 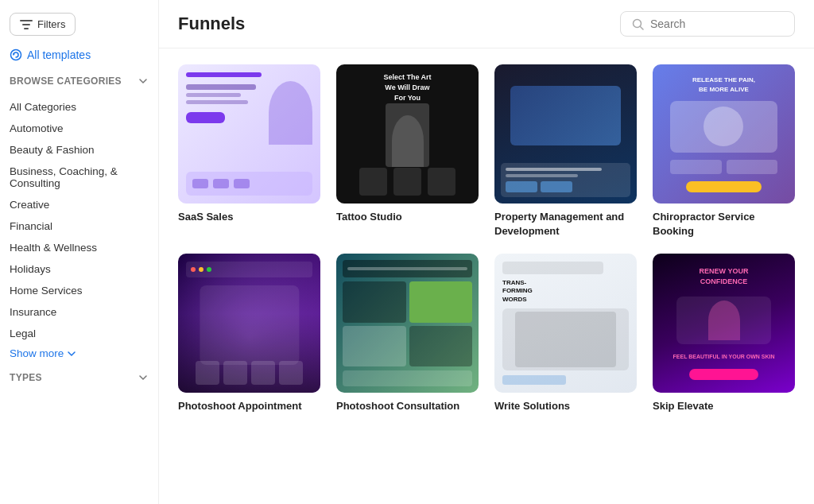 What do you see at coordinates (250, 217) in the screenshot?
I see `template-name-saas-sales: SaaS Sales` at bounding box center [250, 217].